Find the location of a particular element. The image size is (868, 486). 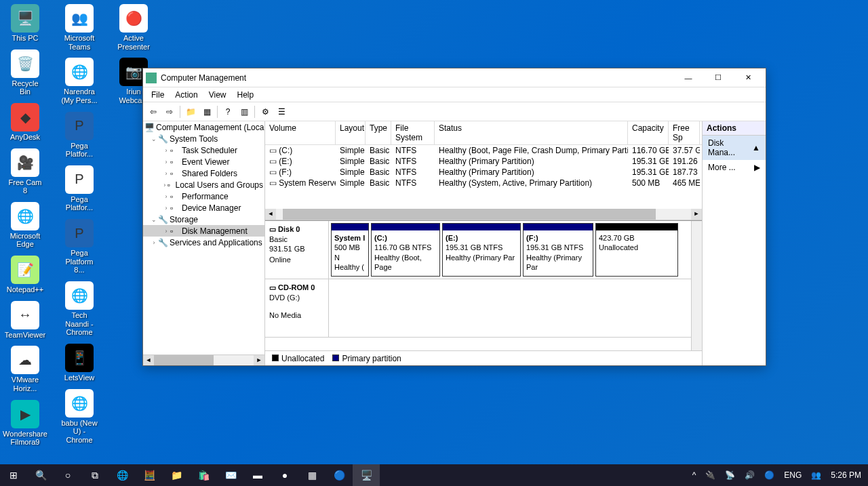

volume-row: ▭ System ReservedSimpleBasic NTFSHealthy… is located at coordinates (484, 183).